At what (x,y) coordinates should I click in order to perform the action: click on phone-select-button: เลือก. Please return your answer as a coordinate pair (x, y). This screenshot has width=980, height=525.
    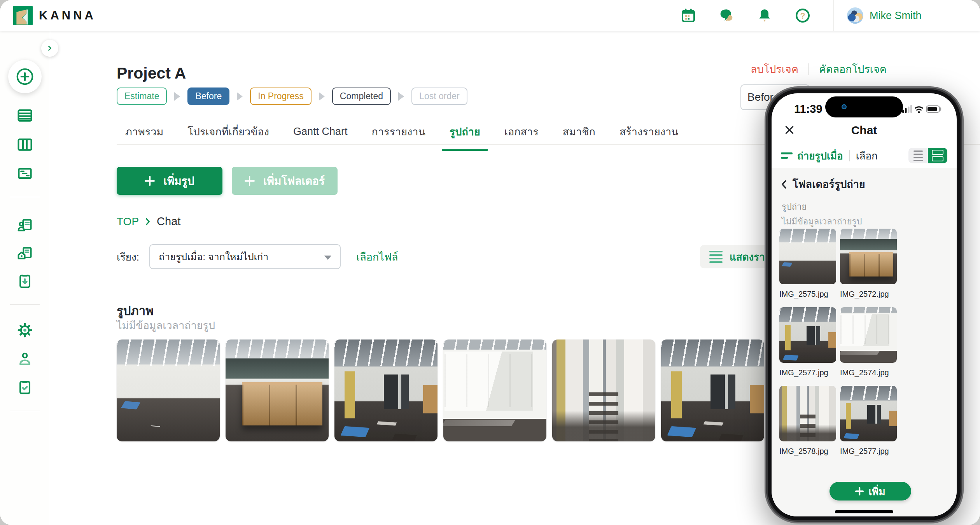
    Looking at the image, I should click on (867, 156).